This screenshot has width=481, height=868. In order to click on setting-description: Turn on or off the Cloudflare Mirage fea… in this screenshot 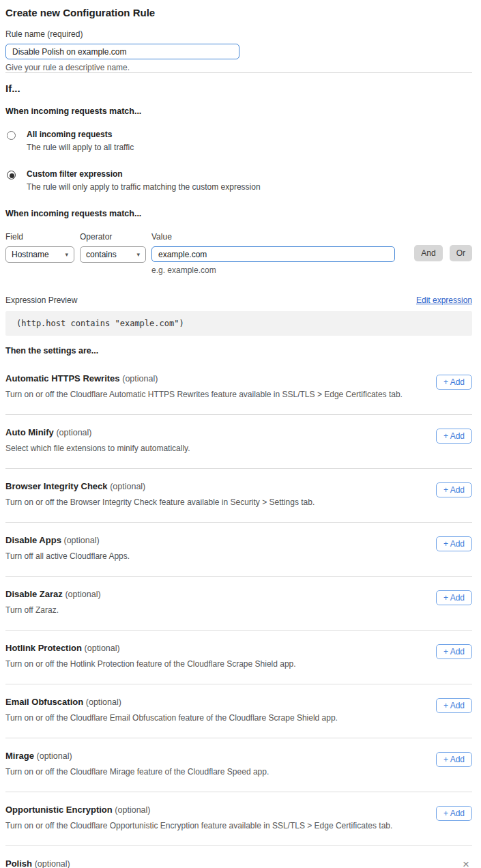, I will do `click(137, 772)`.